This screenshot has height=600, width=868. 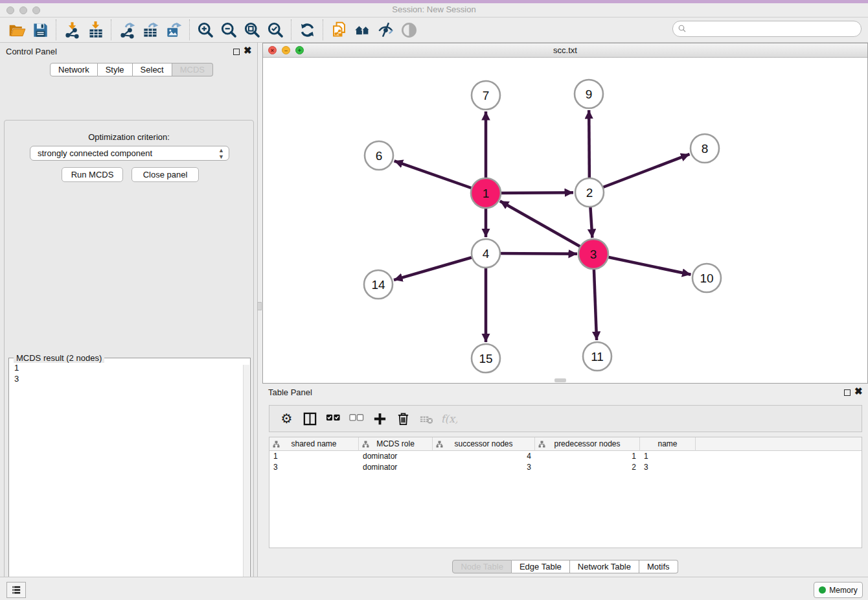 I want to click on memory-button: Memory, so click(x=838, y=590).